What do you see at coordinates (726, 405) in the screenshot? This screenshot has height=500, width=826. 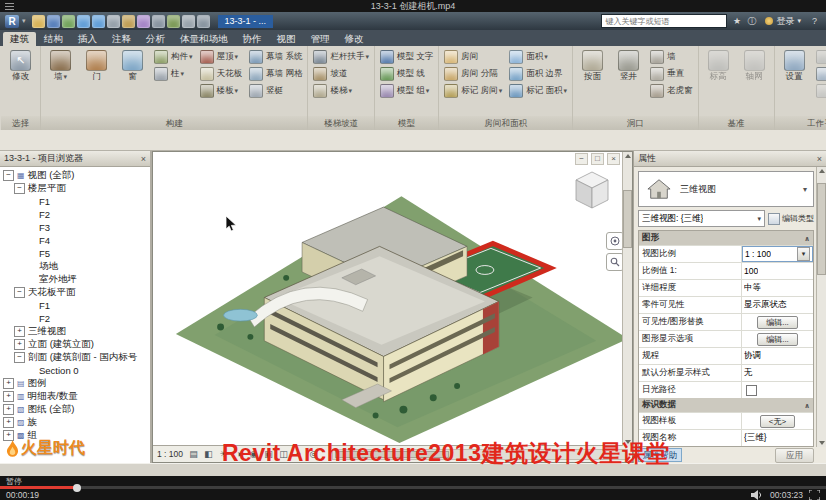 I see `section-identity: 标识数据` at bounding box center [726, 405].